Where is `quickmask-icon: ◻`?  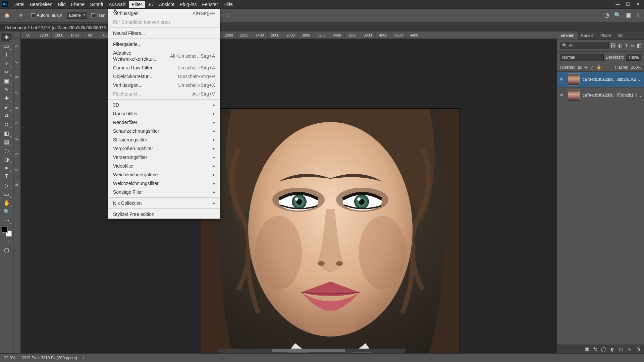
quickmask-icon: ◻ is located at coordinates (7, 241).